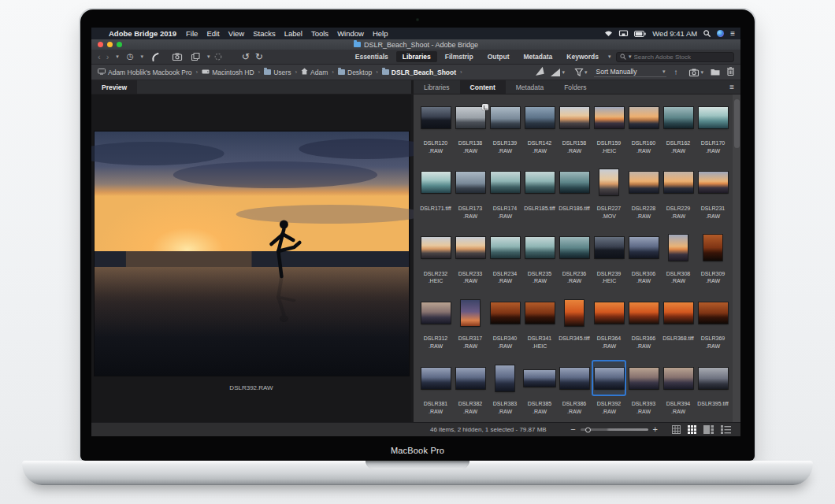 The height and width of the screenshot is (504, 835). Describe the element at coordinates (259, 57) in the screenshot. I see `rotate-cw-icon: ↻` at that location.